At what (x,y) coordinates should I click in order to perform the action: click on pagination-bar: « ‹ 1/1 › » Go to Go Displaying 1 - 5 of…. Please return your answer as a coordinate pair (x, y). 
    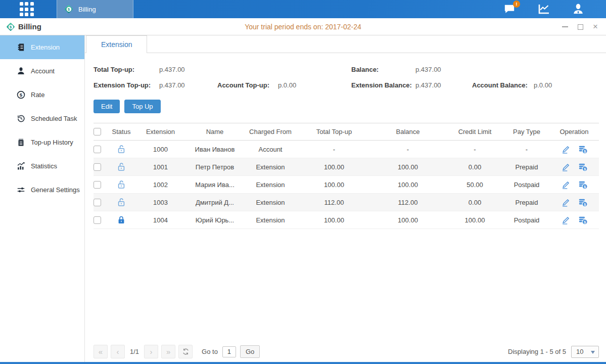
    Looking at the image, I should click on (346, 352).